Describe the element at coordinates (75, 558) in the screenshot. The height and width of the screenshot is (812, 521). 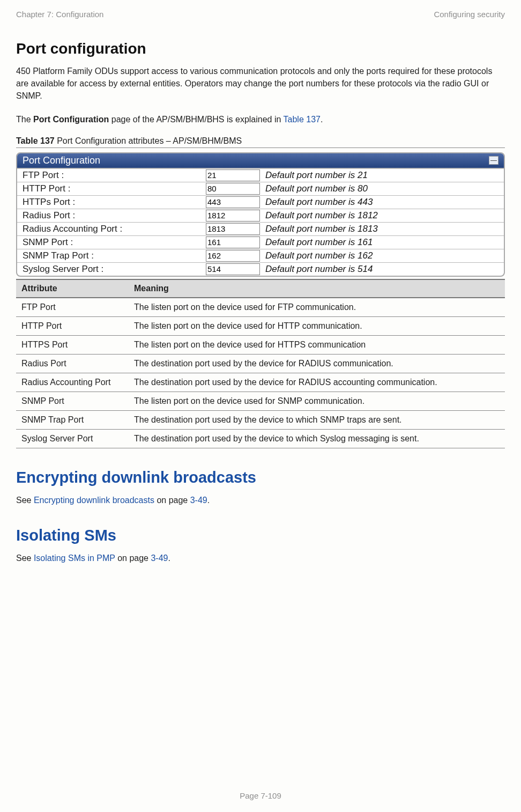
I see `cross-reference-link: Isolating SMs in PMP` at that location.